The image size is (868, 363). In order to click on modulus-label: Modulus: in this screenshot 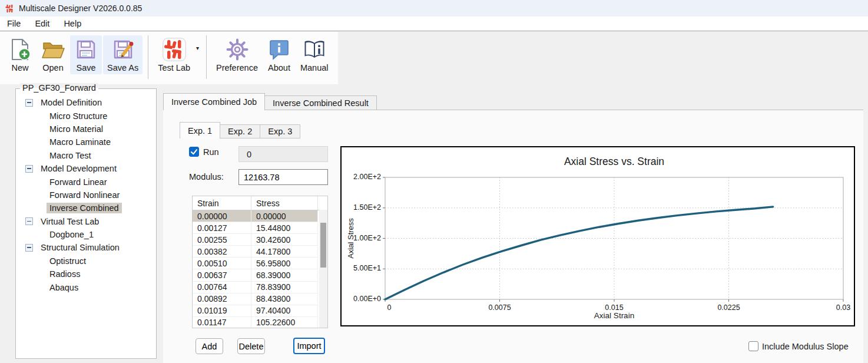, I will do `click(206, 177)`.